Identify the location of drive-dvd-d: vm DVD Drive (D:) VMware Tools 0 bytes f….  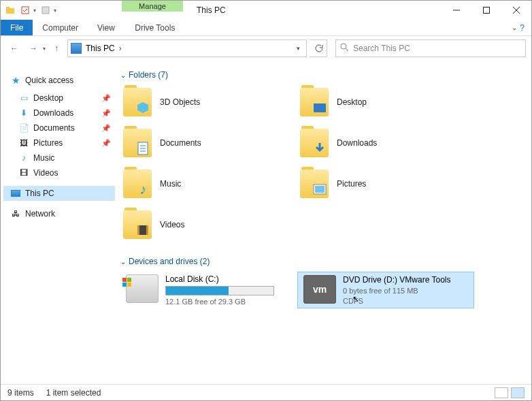
(386, 290).